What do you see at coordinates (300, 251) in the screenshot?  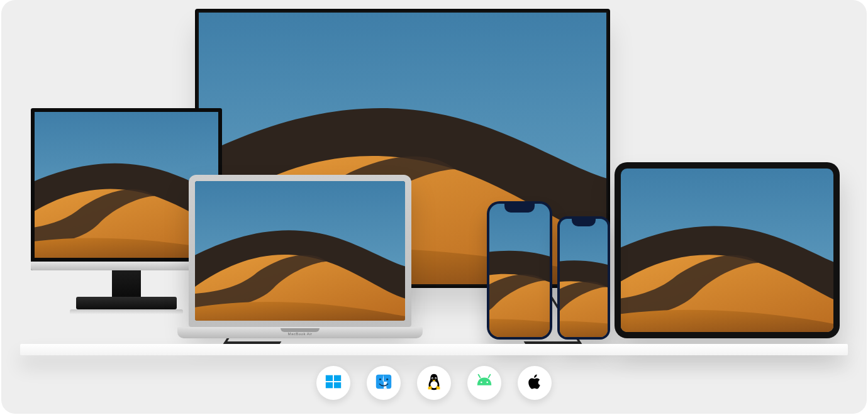 I see `laptop-lid` at bounding box center [300, 251].